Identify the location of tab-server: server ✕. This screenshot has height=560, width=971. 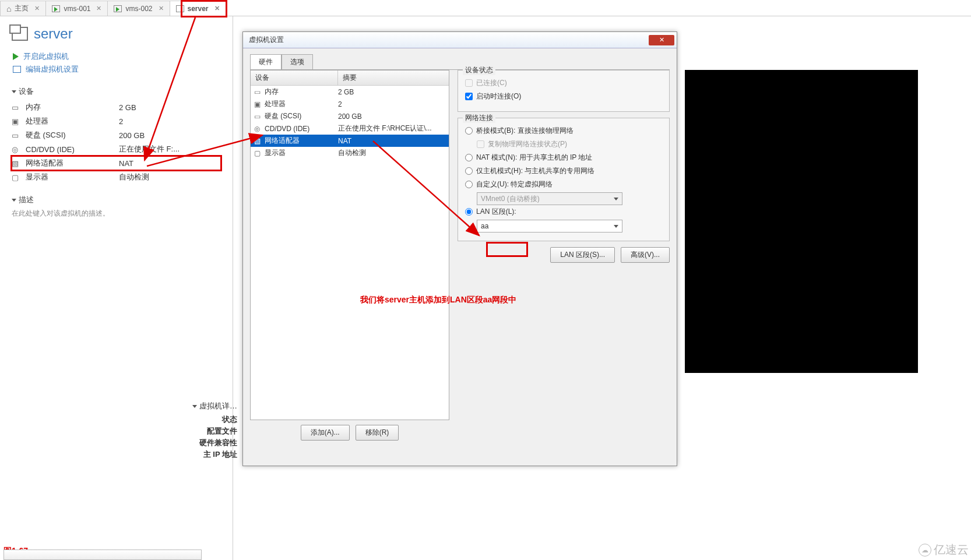
(198, 8).